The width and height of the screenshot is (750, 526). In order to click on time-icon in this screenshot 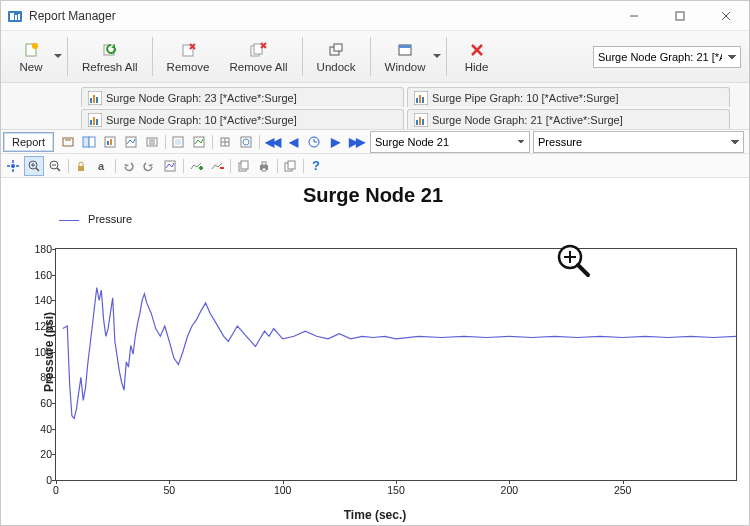, I will do `click(314, 142)`.